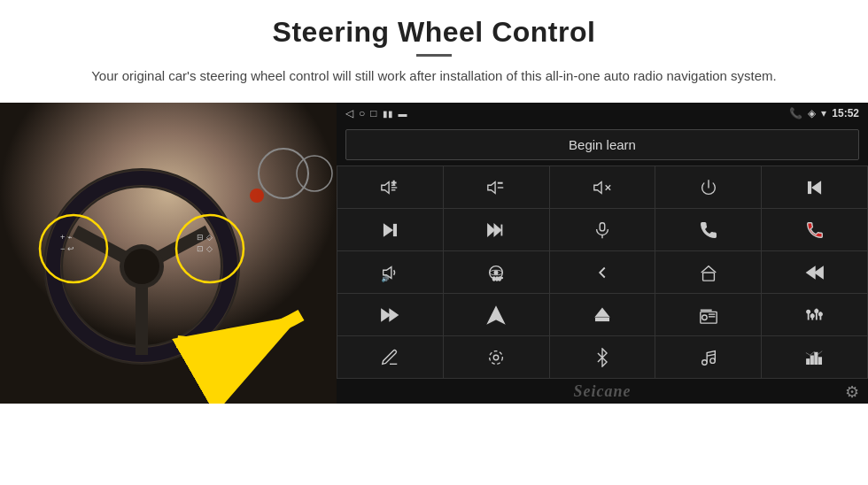 The width and height of the screenshot is (868, 485). What do you see at coordinates (390, 273) in the screenshot?
I see `horn-button: 🔊` at bounding box center [390, 273].